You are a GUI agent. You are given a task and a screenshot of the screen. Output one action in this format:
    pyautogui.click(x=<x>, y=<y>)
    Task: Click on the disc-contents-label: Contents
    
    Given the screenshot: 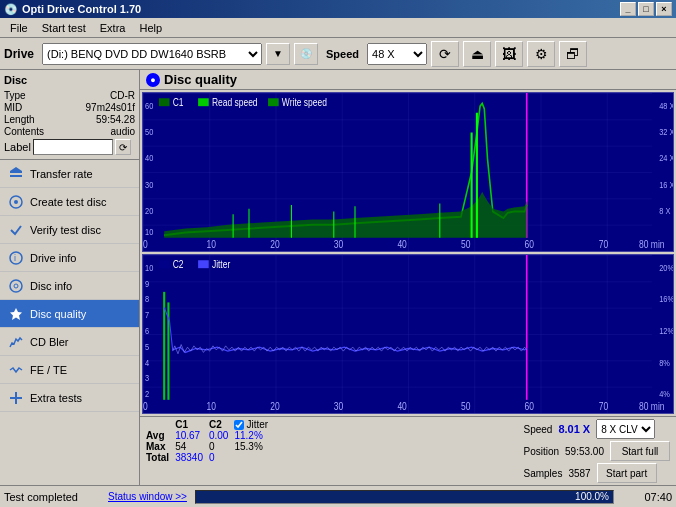 What is the action you would take?
    pyautogui.click(x=32, y=132)
    